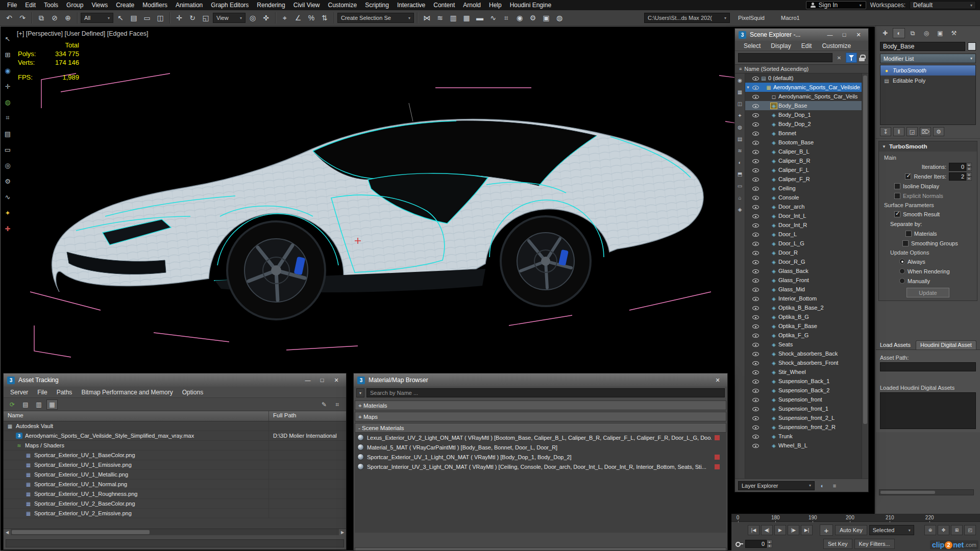 Image resolution: width=980 pixels, height=551 pixels. I want to click on render-tool-icon: ◍, so click(8, 102).